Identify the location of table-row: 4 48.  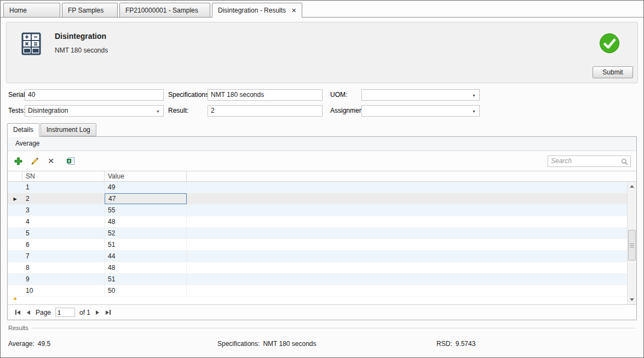
(322, 222).